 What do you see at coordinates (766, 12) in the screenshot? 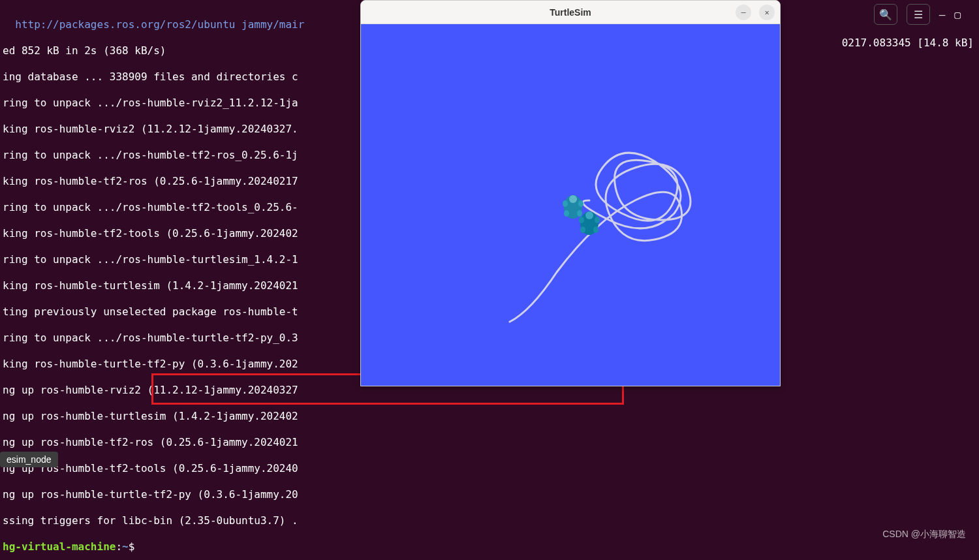
I see `close-icon: ✕` at bounding box center [766, 12].